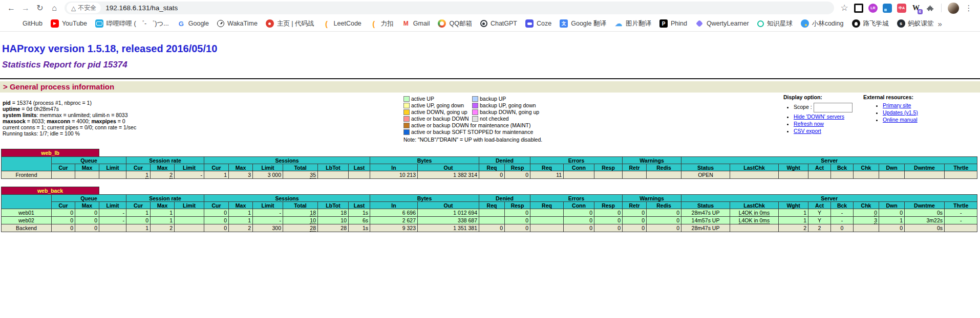 This screenshot has width=980, height=318. Describe the element at coordinates (897, 105) in the screenshot. I see `external-resource-link-0: Primary site` at that location.